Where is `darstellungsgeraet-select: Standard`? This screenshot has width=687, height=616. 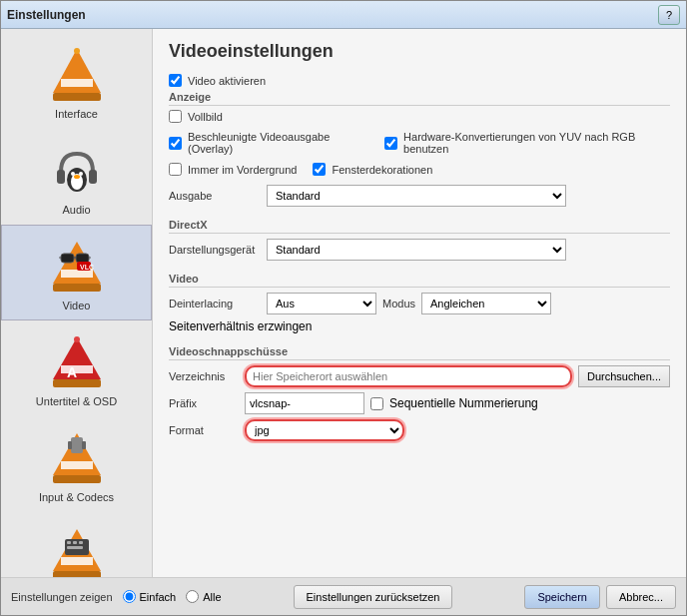 darstellungsgeraet-select: Standard is located at coordinates (416, 250).